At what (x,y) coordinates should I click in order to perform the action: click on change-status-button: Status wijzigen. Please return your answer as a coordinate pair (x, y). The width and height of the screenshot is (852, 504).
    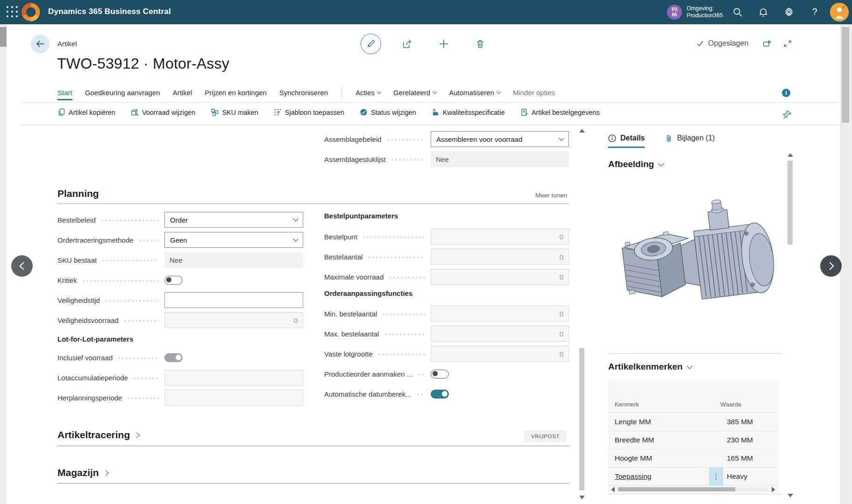
    Looking at the image, I should click on (388, 112).